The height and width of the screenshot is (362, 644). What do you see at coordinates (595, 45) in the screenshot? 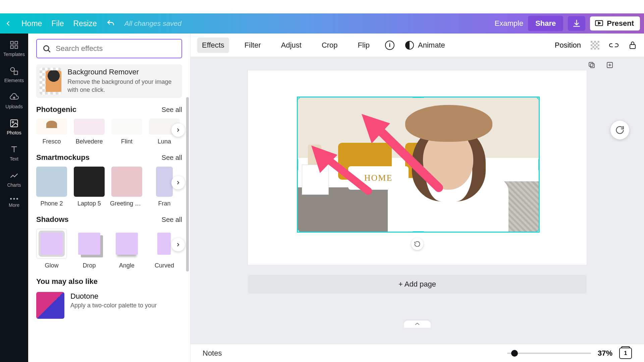
I see `transparency-icon` at bounding box center [595, 45].